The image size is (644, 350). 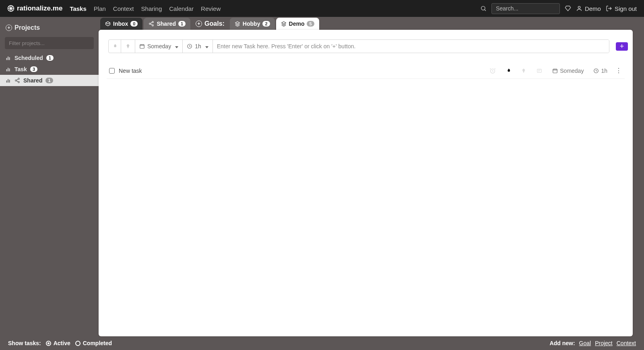 I want to click on newtask-date-label: Someday, so click(x=159, y=46).